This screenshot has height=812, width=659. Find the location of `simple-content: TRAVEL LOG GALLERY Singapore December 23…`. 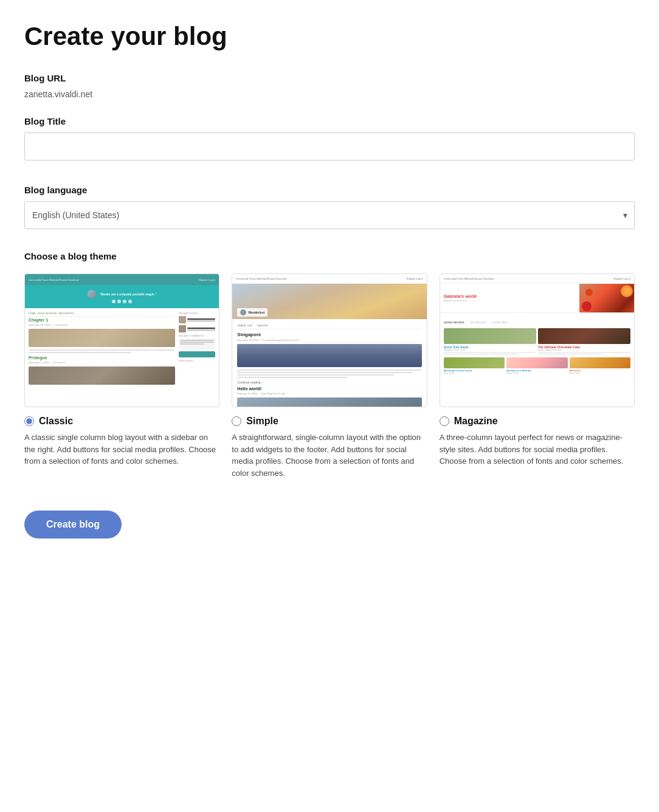

simple-content: TRAVEL LOG GALLERY Singapore December 23… is located at coordinates (330, 363).